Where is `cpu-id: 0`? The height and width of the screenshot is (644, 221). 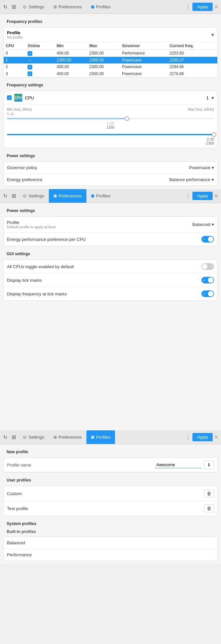 cpu-id: 0 is located at coordinates (15, 53).